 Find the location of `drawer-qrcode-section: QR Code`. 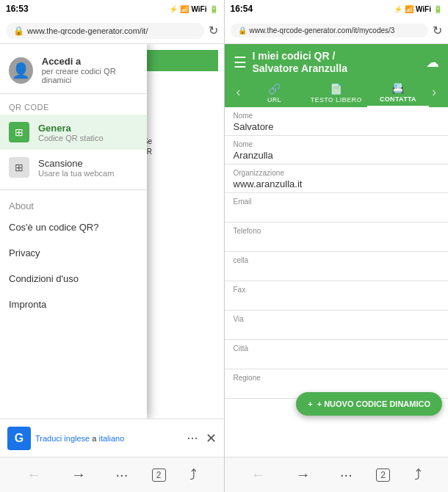

drawer-qrcode-section: QR Code is located at coordinates (73, 104).